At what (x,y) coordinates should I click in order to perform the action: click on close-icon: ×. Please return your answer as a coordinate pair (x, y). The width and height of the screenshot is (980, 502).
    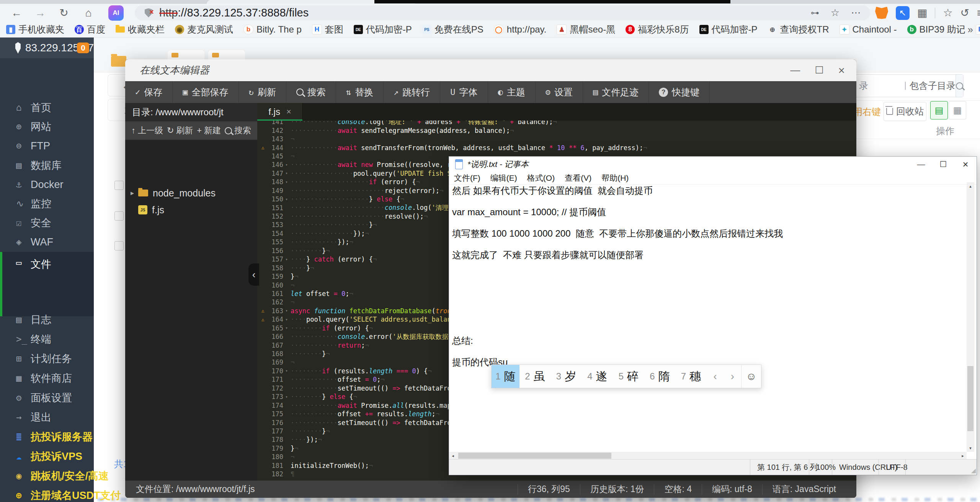
    Looking at the image, I should click on (965, 164).